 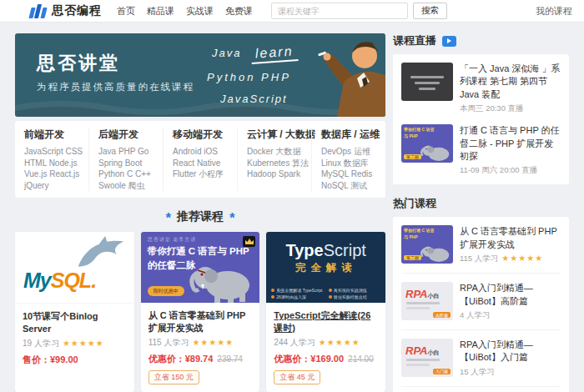 I want to click on thumb-badge: 高阶篇, so click(x=442, y=315).